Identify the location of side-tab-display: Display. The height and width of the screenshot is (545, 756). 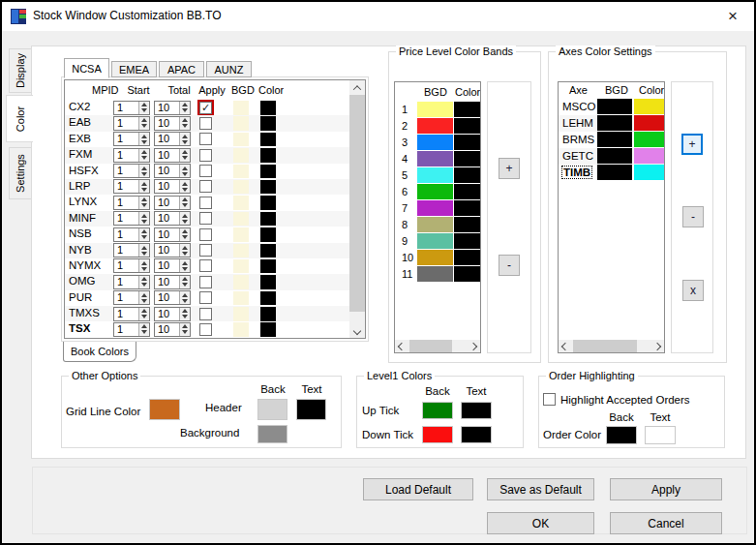
(20, 71).